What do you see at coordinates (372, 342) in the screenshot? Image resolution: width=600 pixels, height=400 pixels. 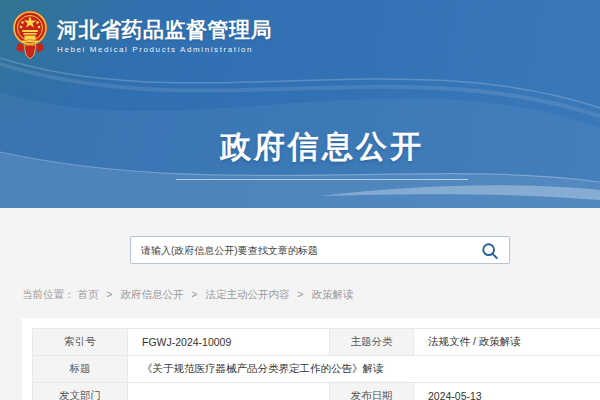 I see `field-label-subject-category: 主题分类` at bounding box center [372, 342].